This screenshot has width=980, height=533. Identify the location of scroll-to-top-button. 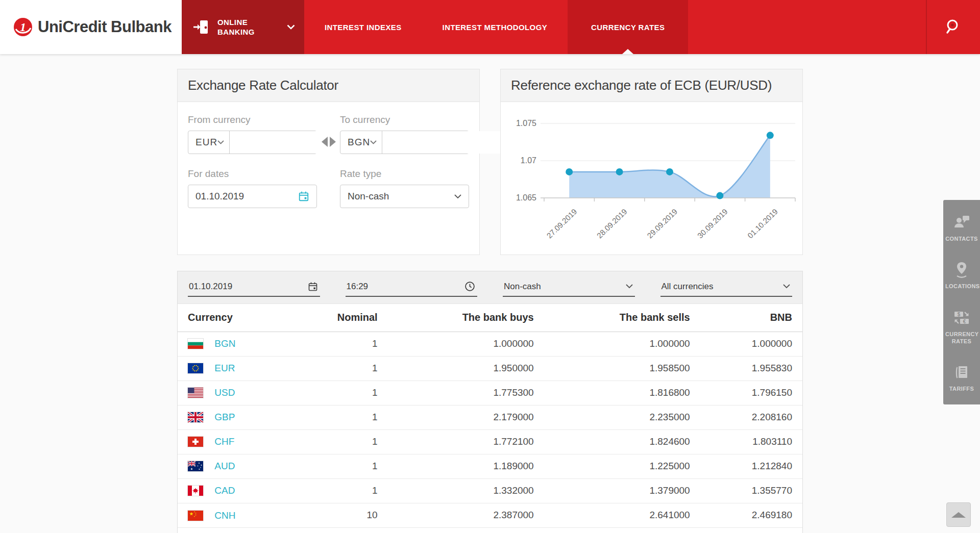
(959, 515).